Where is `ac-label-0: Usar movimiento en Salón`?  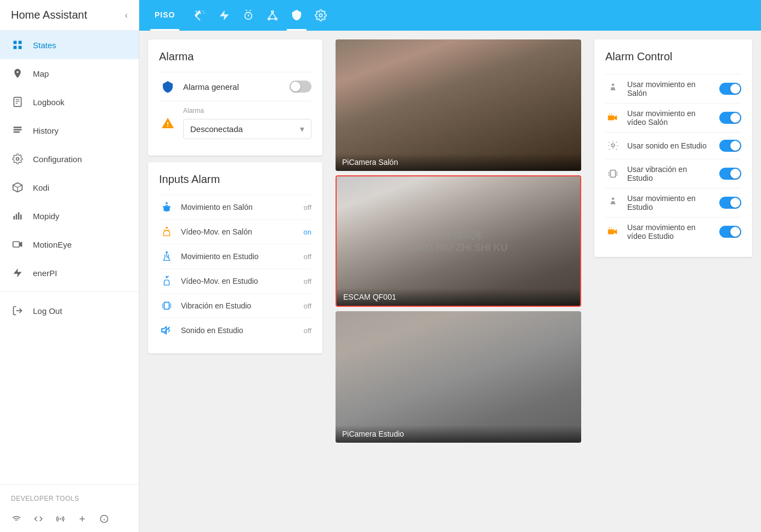
ac-label-0: Usar movimiento en Salón is located at coordinates (670, 89).